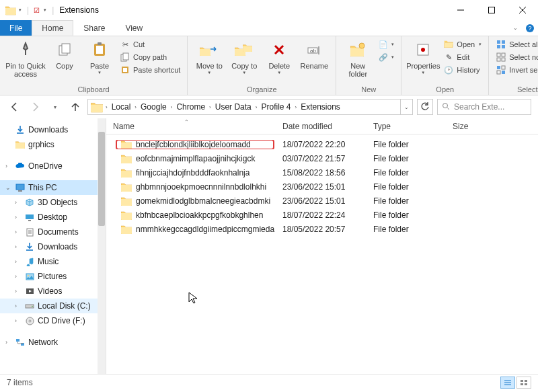 The width and height of the screenshot is (538, 392). I want to click on status-bar: 7 items, so click(269, 382).